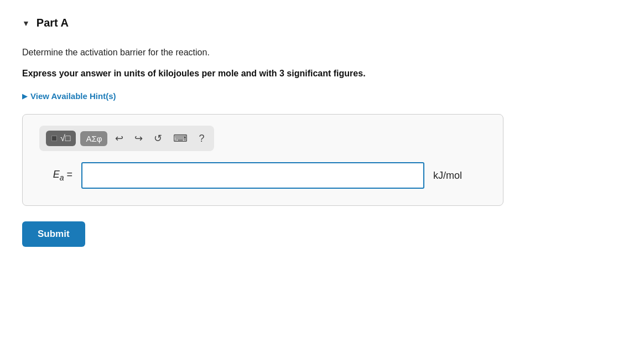 Image resolution: width=644 pixels, height=352 pixels. I want to click on redo-icon: ↪, so click(138, 138).